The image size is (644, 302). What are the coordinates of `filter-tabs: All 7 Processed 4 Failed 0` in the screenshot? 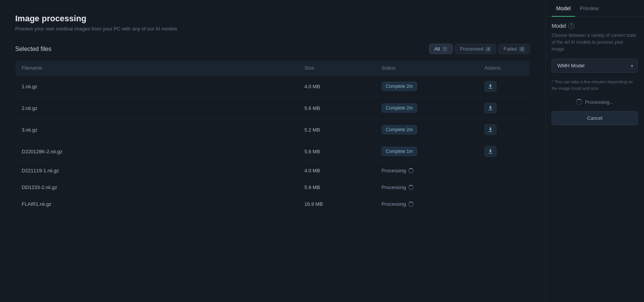 It's located at (480, 49).